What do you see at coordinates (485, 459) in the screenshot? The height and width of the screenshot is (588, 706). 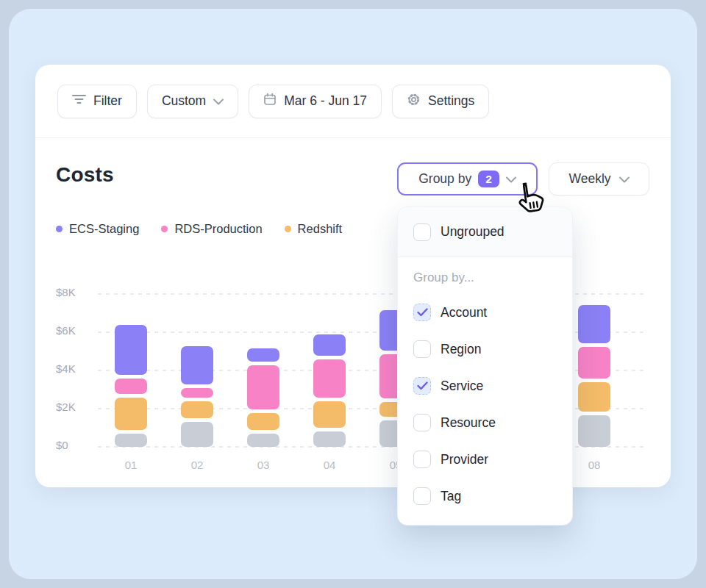 I see `dropdown-option-provider: Provider` at bounding box center [485, 459].